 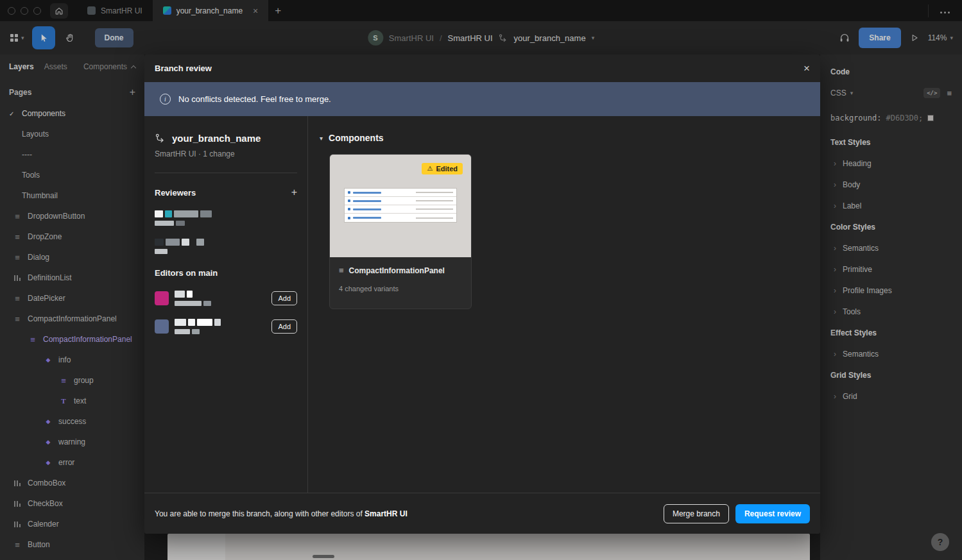 I want to click on branch-meta: SmartHR UI · 1 change, so click(x=226, y=154).